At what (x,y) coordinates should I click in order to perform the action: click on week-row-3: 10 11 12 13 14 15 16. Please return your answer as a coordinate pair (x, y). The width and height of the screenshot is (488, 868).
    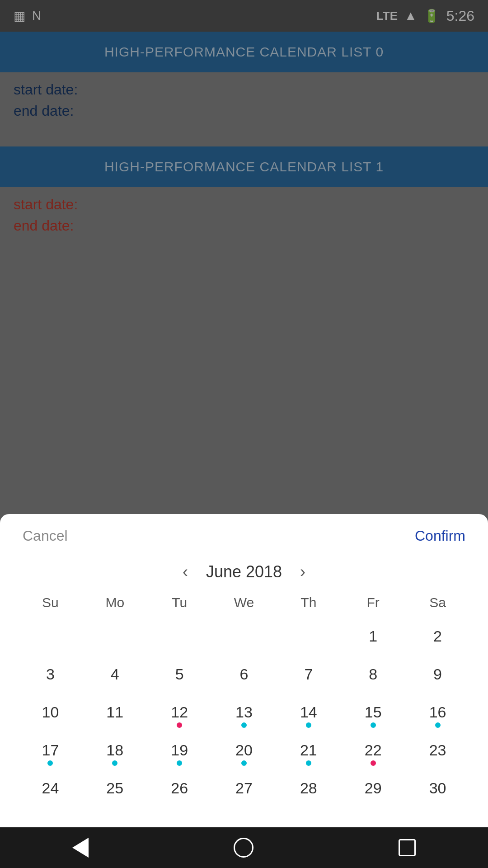
    Looking at the image, I should click on (244, 714).